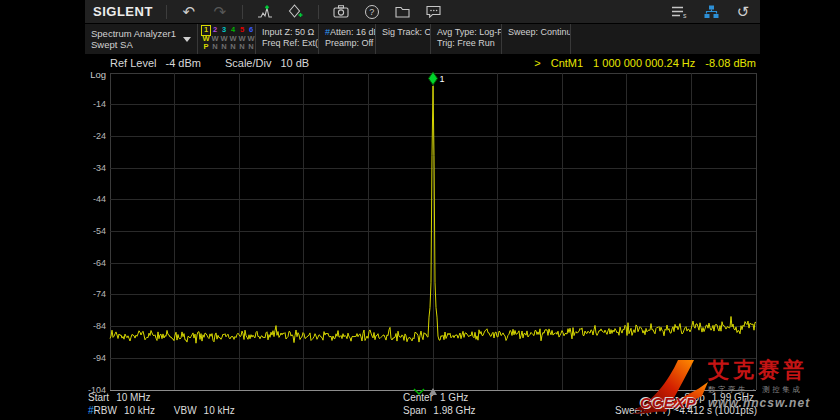 The width and height of the screenshot is (840, 420). What do you see at coordinates (227, 39) in the screenshot?
I see `trace-status-panel: 123456WWWWWWPNNNNN` at bounding box center [227, 39].